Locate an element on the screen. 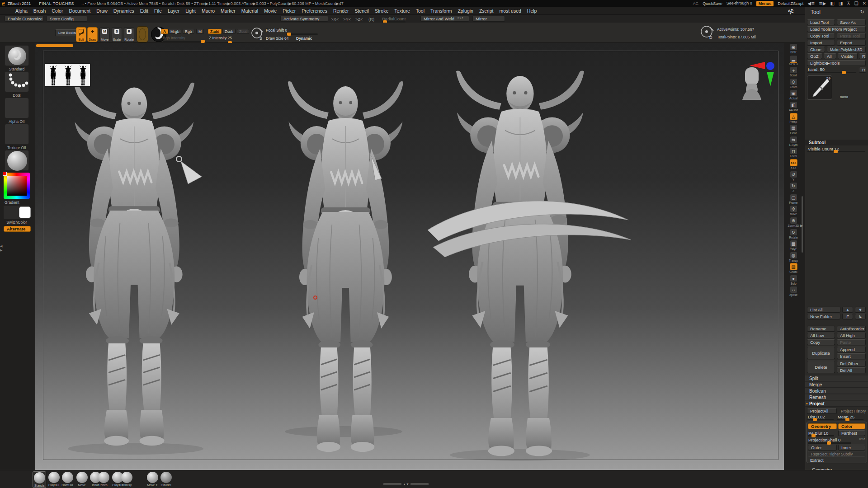  current-texture-thumb is located at coordinates (17, 134).